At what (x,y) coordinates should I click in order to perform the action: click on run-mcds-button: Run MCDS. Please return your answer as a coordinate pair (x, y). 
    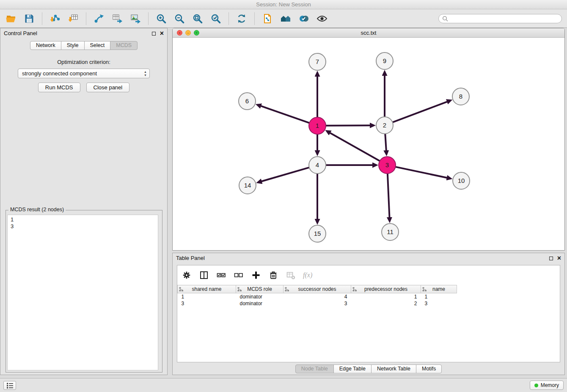
    Looking at the image, I should click on (59, 87).